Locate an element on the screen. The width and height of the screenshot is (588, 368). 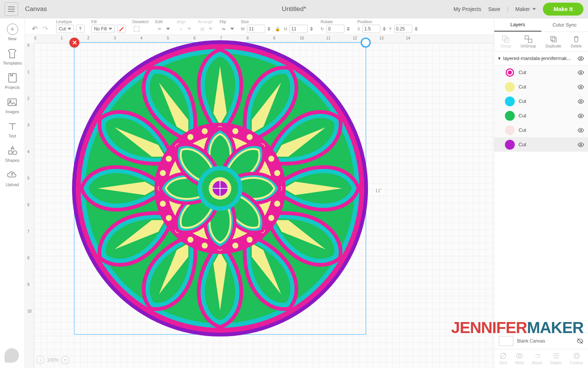
new-label: New is located at coordinates (12, 39).